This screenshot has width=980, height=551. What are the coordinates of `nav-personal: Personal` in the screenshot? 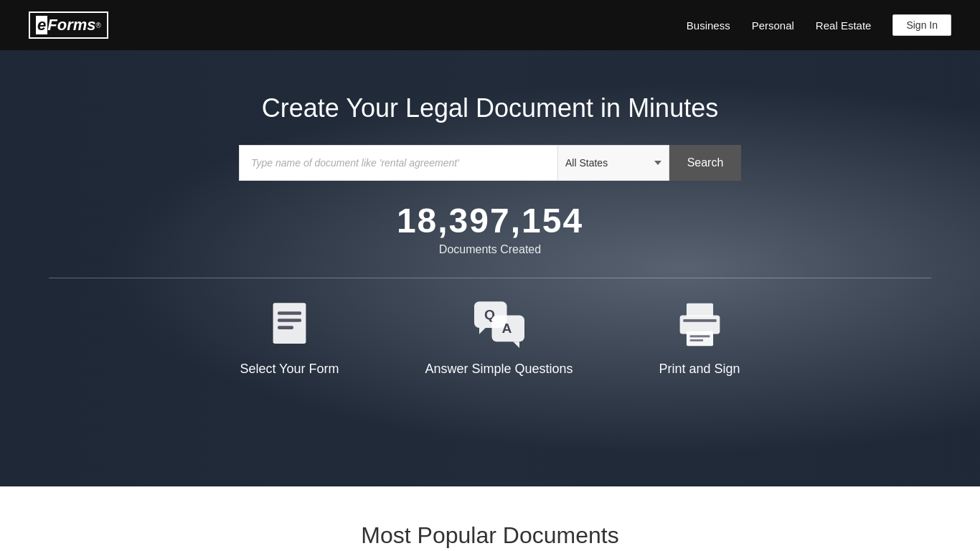 It's located at (773, 26).